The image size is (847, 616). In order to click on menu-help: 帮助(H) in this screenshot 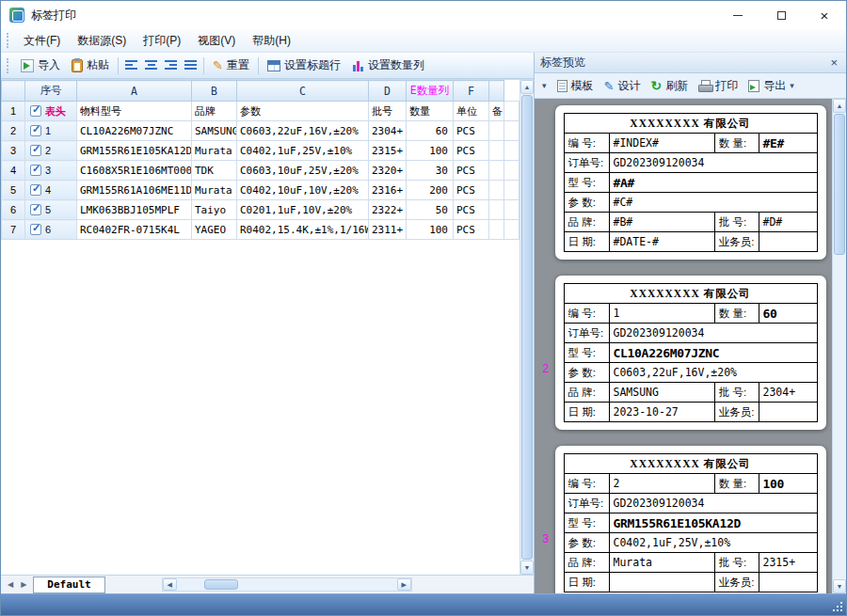, I will do `click(271, 41)`.